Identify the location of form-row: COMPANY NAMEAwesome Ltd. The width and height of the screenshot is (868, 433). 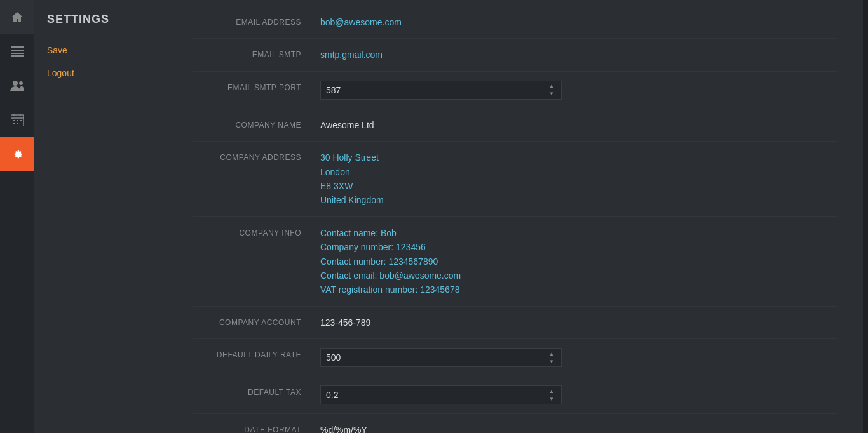
(515, 126).